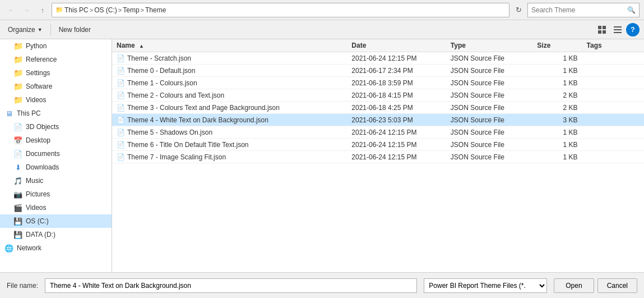 This screenshot has height=298, width=644. What do you see at coordinates (618, 286) in the screenshot?
I see `cancel-button: Cancel` at bounding box center [618, 286].